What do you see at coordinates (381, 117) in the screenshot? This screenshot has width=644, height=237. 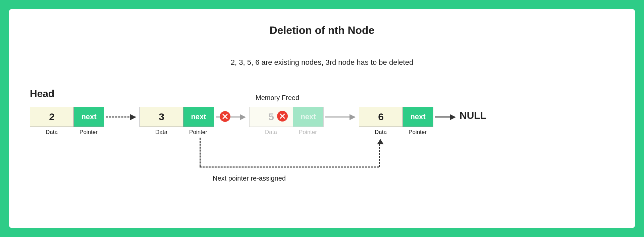 I see `node-6-data: 6` at bounding box center [381, 117].